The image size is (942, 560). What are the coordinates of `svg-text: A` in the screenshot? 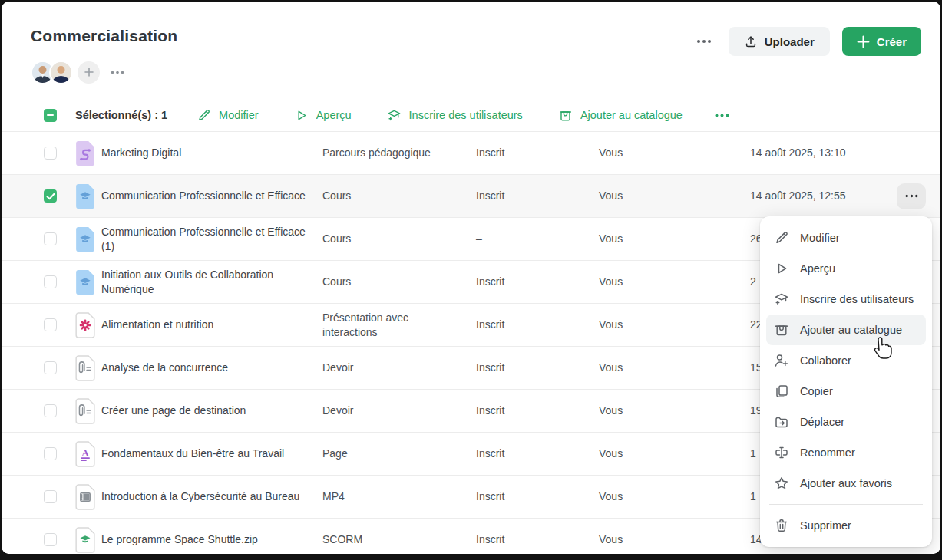 It's located at (85, 453).